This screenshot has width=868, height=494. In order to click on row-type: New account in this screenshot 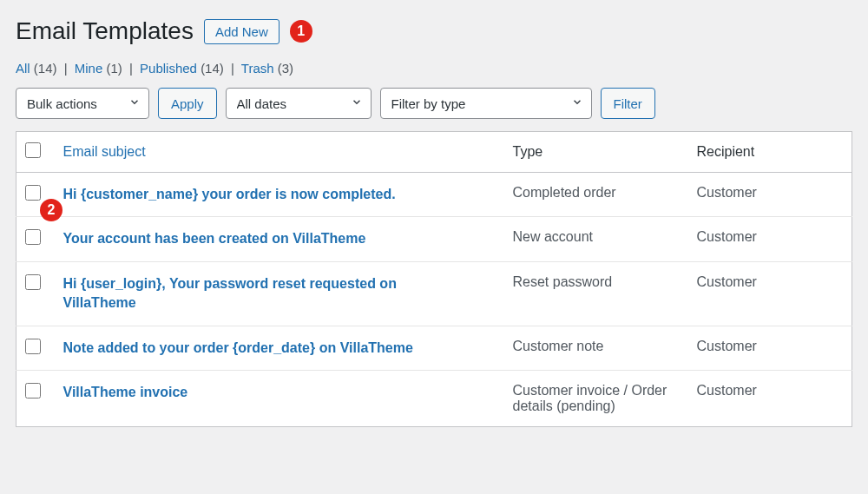, I will do `click(596, 240)`.